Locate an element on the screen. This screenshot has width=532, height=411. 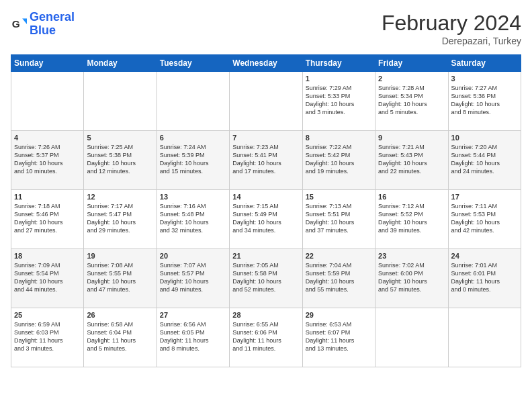
table-row: 6Sunrise: 7:24 AM Sunset: 5:39 PM Daylig… is located at coordinates (193, 161).